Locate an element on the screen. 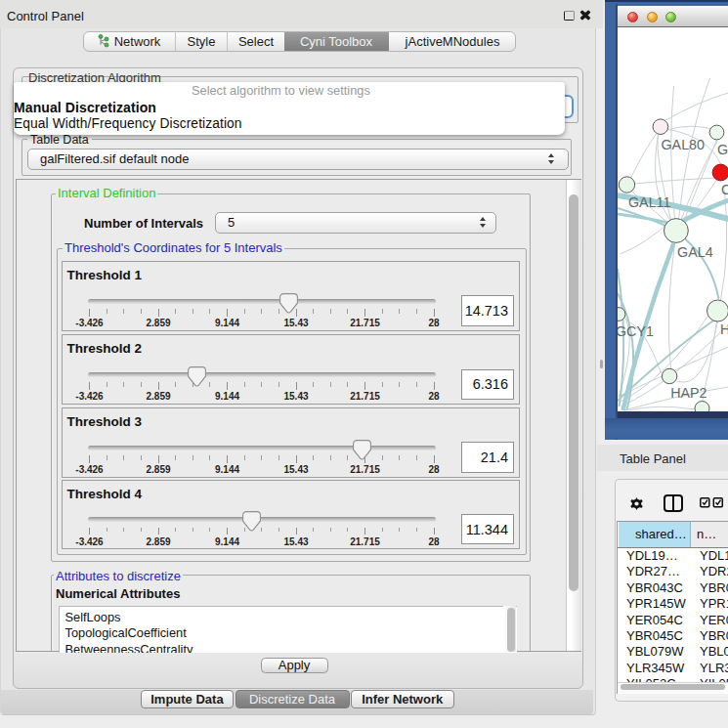 Image resolution: width=728 pixels, height=728 pixels. svg-text: GAL80 is located at coordinates (682, 145).